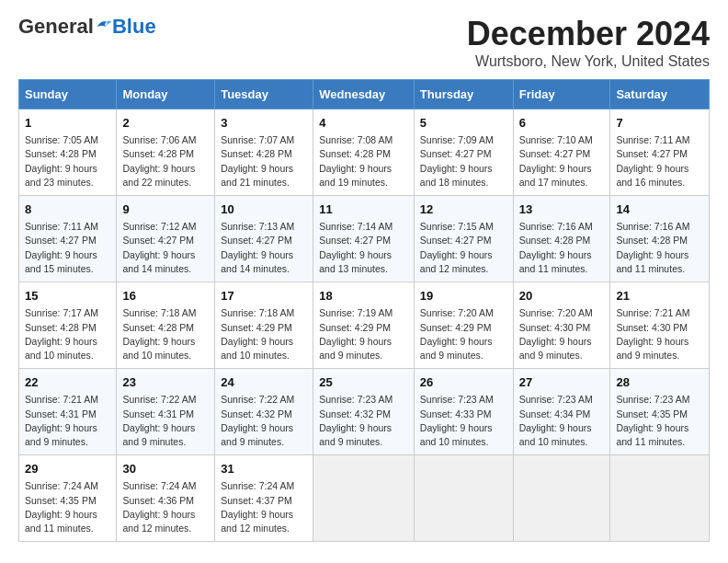  I want to click on day-number: 8, so click(68, 210).